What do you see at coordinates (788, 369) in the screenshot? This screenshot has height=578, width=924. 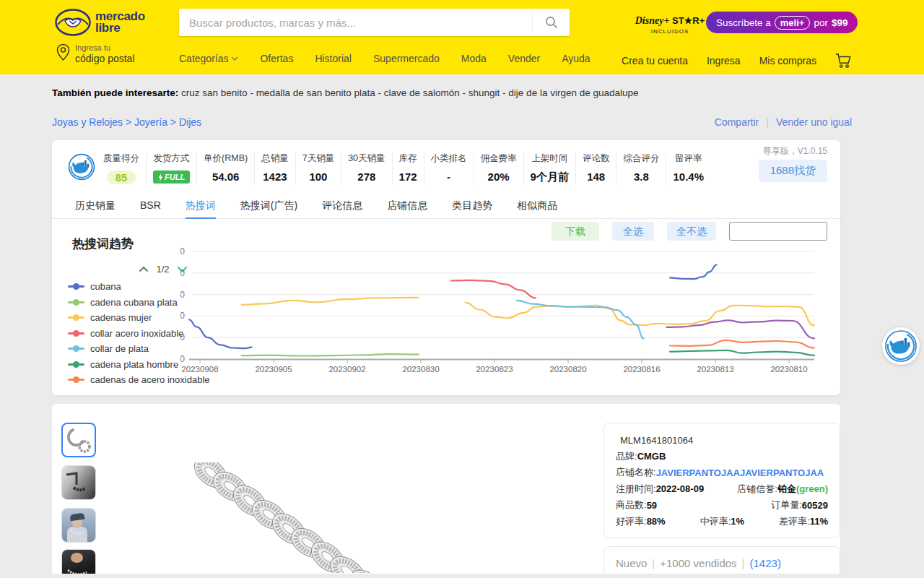 I see `svg-text: 20230810` at bounding box center [788, 369].